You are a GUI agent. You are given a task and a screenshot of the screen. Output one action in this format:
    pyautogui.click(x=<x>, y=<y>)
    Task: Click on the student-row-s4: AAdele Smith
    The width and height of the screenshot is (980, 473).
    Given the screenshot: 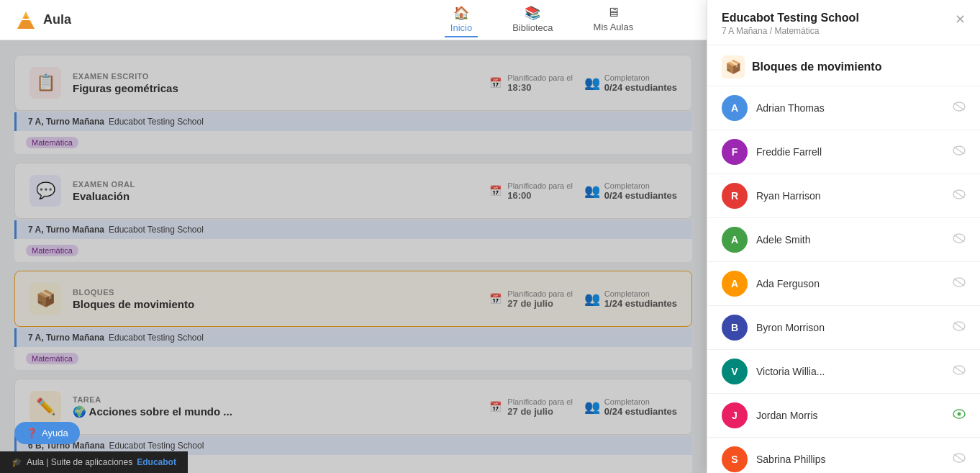 What is the action you would take?
    pyautogui.click(x=843, y=240)
    